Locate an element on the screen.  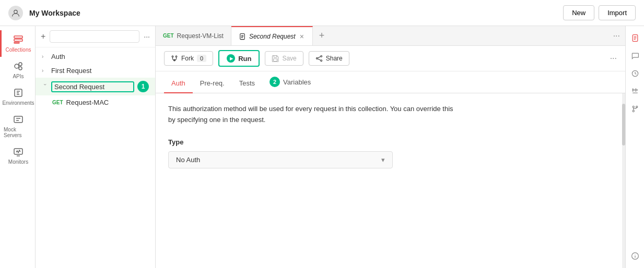
sidebar-item-apis: APIs is located at coordinates (18, 70).